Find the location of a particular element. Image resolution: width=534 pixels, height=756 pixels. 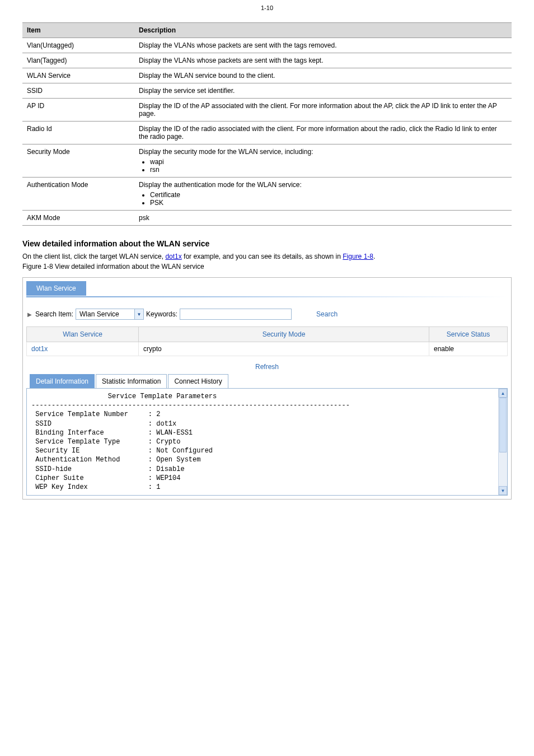

config-th-item: Item is located at coordinates (78, 30).